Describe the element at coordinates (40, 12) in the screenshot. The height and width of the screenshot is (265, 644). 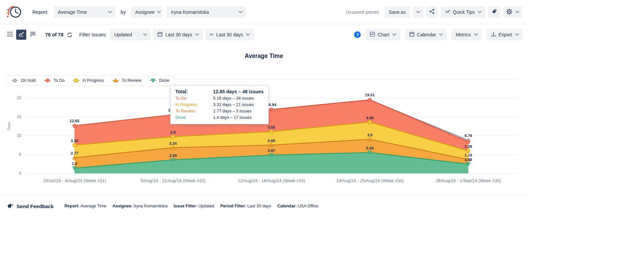
I see `report-label: Report:` at that location.